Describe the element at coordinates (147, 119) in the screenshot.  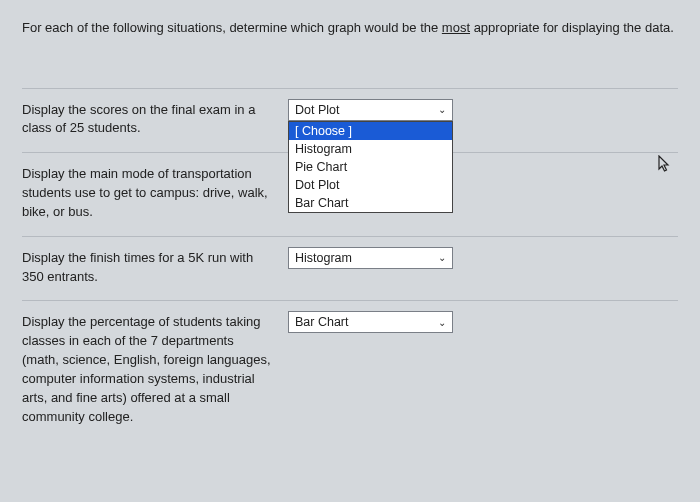
I see `question-prompt: Display the scores on the final exam in …` at that location.